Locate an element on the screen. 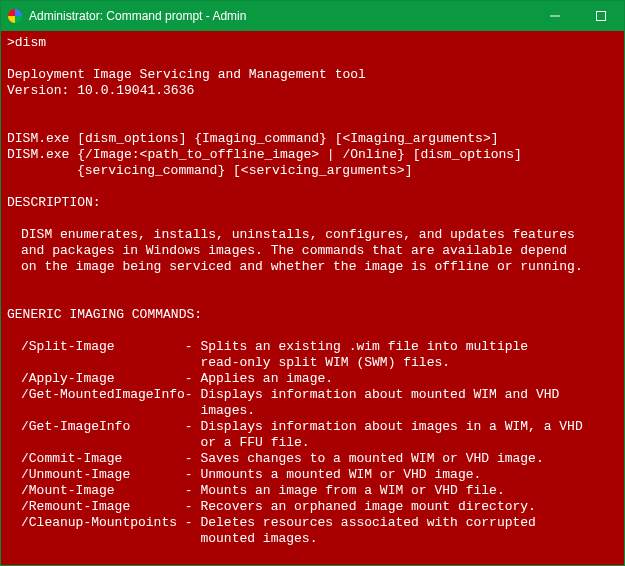 This screenshot has width=625, height=566. command-row: /Split-Image- Splits an existing .wim fi… is located at coordinates (295, 355).